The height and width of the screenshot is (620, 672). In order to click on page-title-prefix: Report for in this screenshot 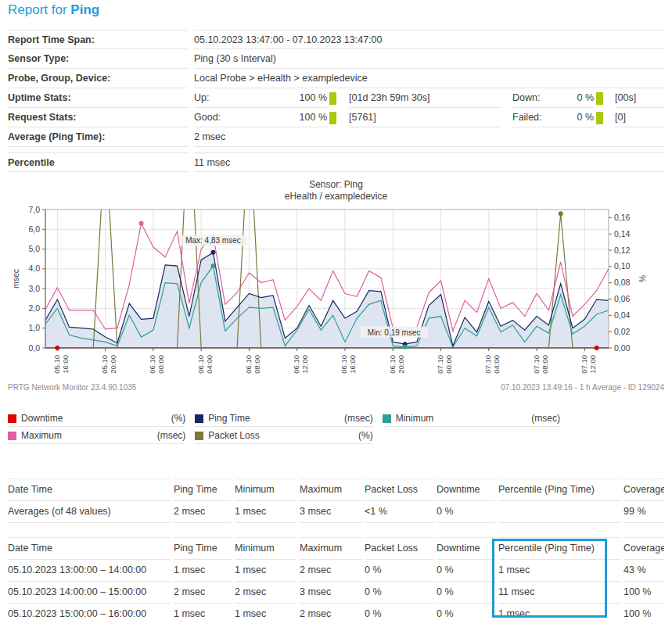, I will do `click(38, 9)`.